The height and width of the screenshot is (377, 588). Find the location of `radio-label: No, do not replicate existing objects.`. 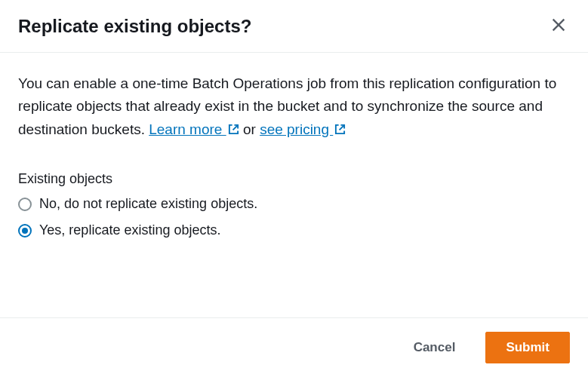

radio-label: No, do not replicate existing objects. is located at coordinates (148, 204).